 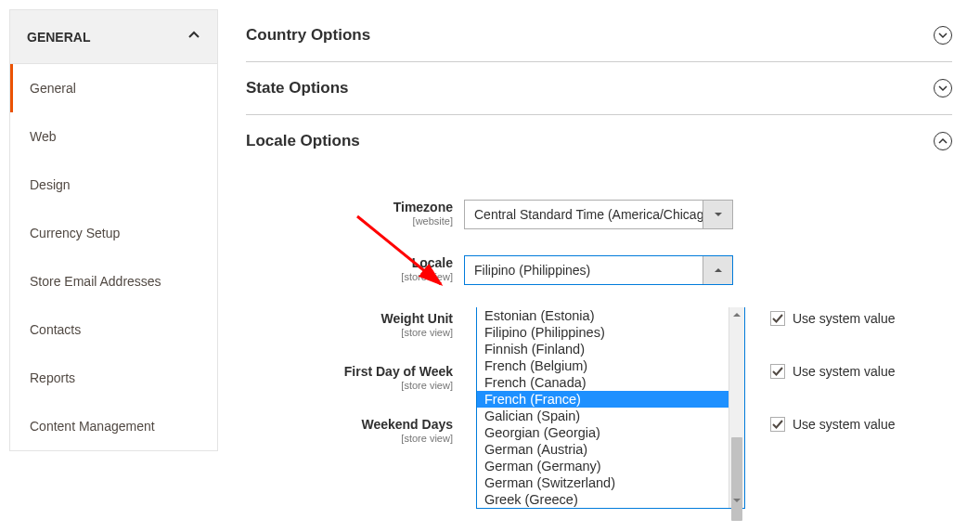 I want to click on scroll-down-icon, so click(x=737, y=500).